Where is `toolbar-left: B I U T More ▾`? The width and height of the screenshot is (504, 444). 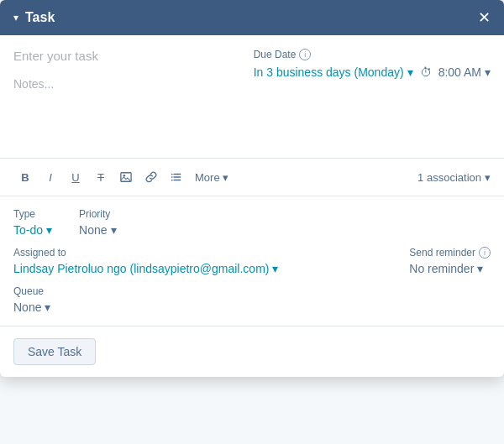 toolbar-left: B I U T More ▾ is located at coordinates (123, 177).